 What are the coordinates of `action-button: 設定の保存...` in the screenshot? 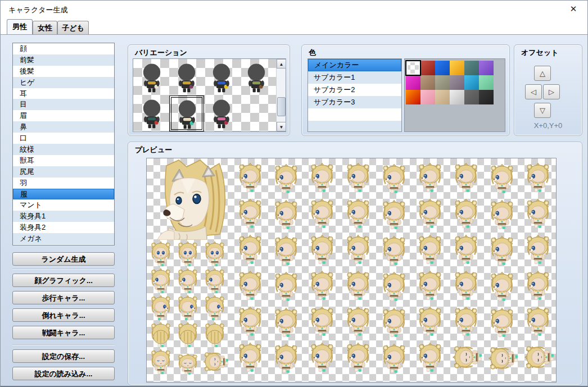 It's located at (64, 356).